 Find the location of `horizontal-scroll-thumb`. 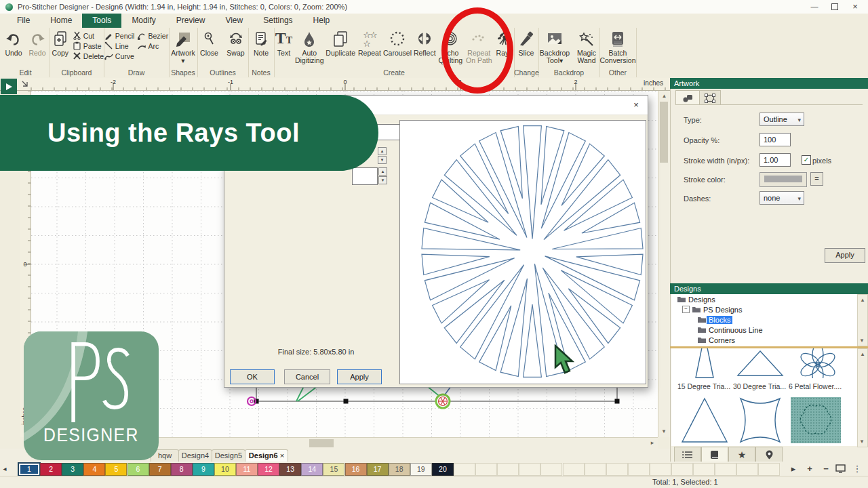

horizontal-scroll-thumb is located at coordinates (321, 443).